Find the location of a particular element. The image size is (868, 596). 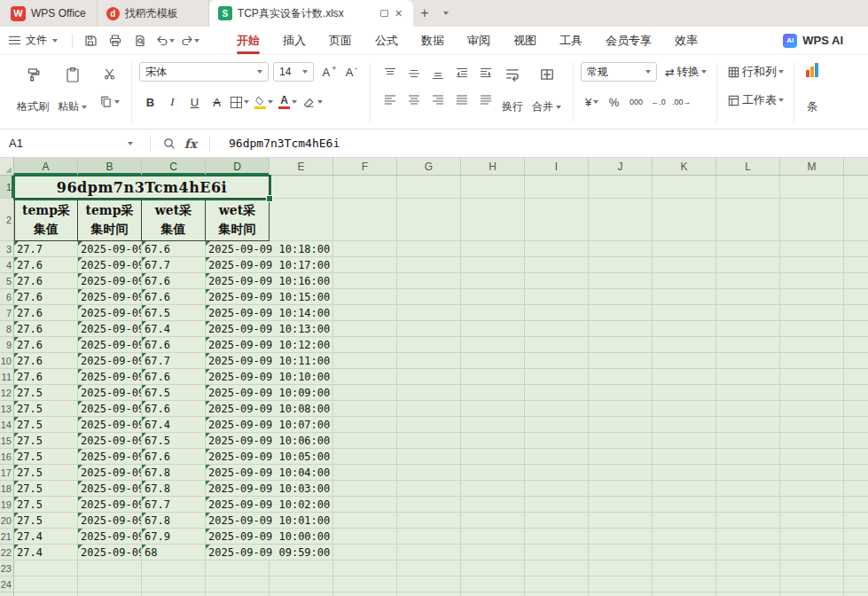

align-bottom-button is located at coordinates (438, 74).